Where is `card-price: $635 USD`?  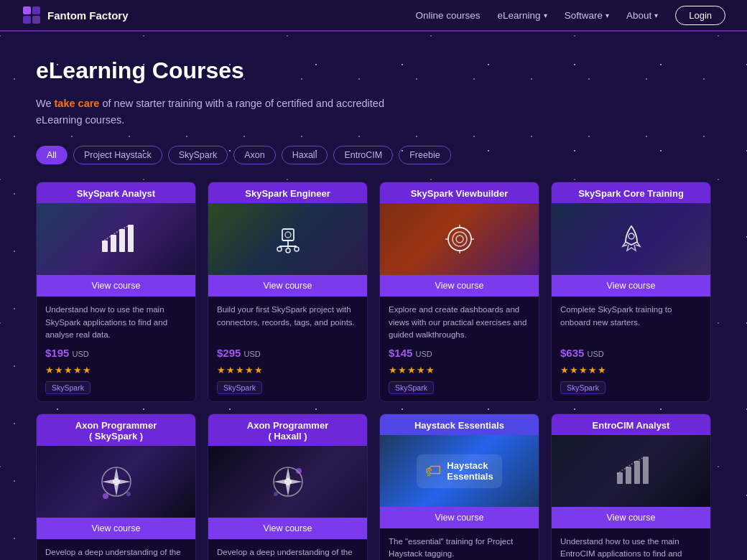
card-price: $635 USD is located at coordinates (631, 353).